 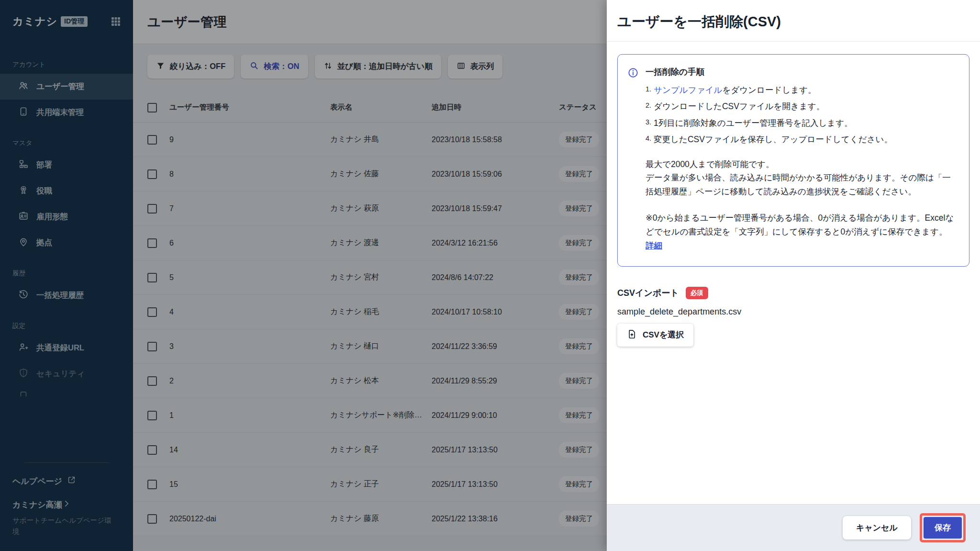 I want to click on csv-import-label: CSVインポート, so click(x=648, y=293).